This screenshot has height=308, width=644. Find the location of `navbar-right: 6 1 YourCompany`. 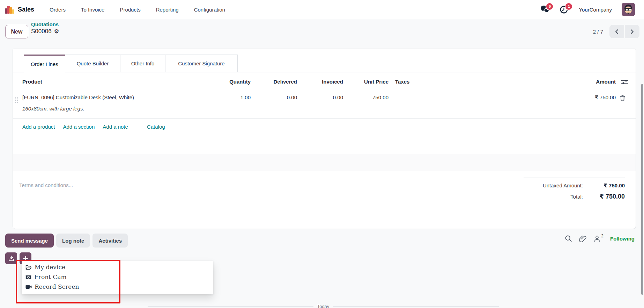

navbar-right: 6 1 YourCompany is located at coordinates (588, 9).